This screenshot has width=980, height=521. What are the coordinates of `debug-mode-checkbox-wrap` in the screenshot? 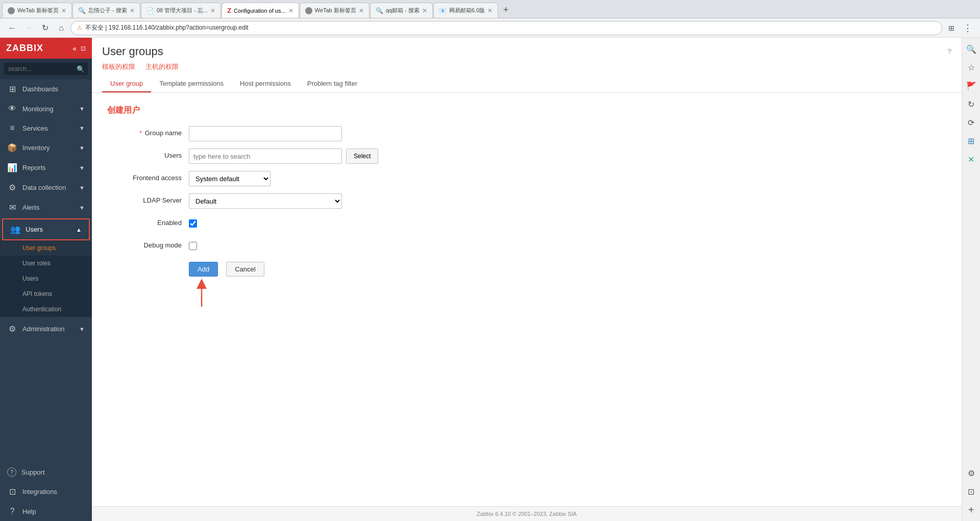 It's located at (193, 246).